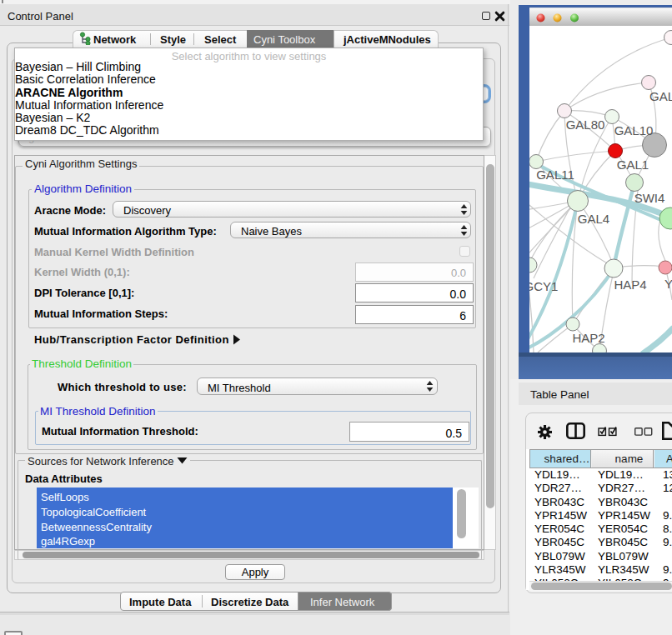  I want to click on svg-text: SWI4, so click(650, 198).